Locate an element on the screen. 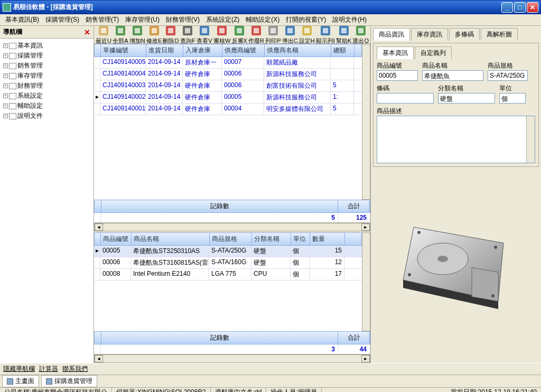 The height and width of the screenshot is (392, 541). menu-item: 財務管理(V) is located at coordinates (183, 20).